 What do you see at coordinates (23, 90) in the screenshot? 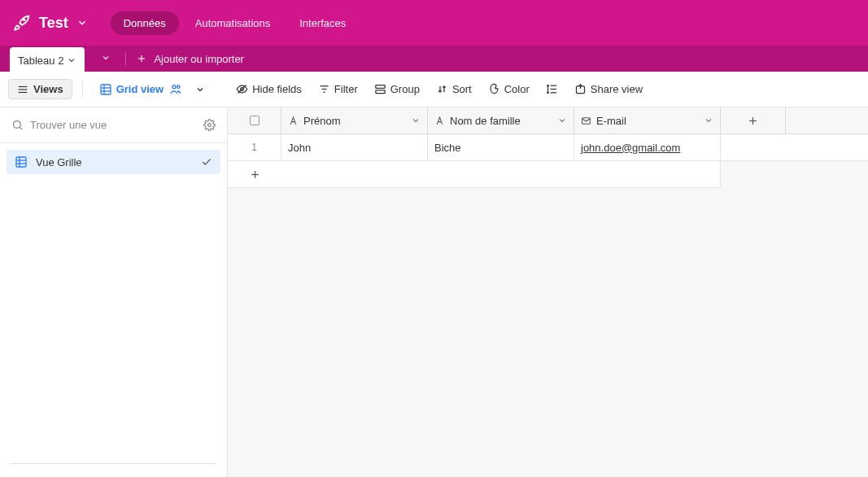
I see `menu-icon` at bounding box center [23, 90].